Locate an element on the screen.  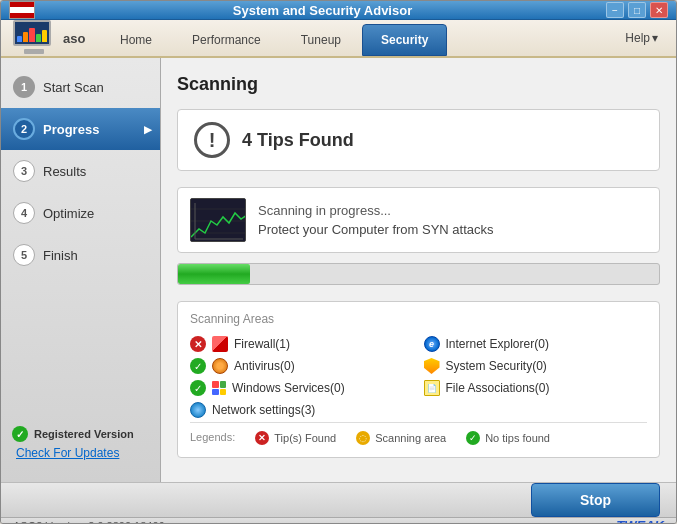
area-network-label: Network settings(3) is located at coordinates (264, 410).